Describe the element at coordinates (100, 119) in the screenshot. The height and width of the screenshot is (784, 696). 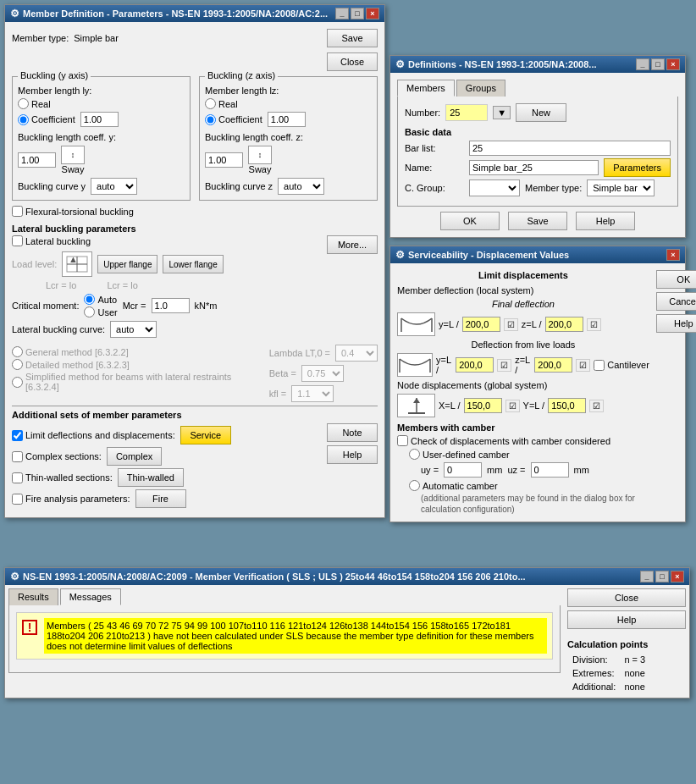
I see `coeff-y-input` at that location.